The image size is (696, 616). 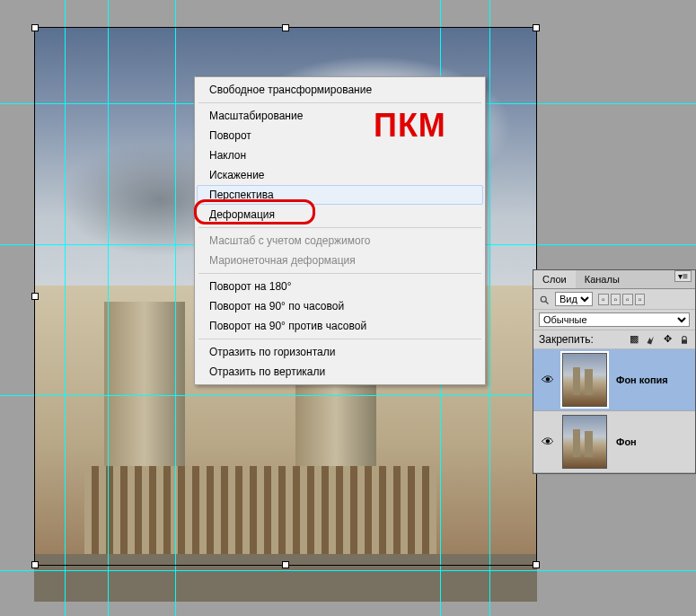 What do you see at coordinates (339, 326) in the screenshot?
I see `menu-item: Поворот на 90° против часовой` at bounding box center [339, 326].